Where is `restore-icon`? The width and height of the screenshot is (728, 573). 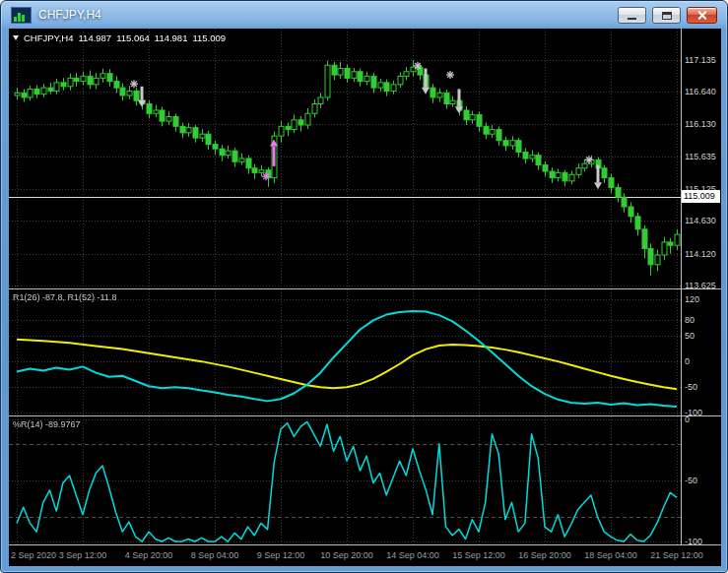
restore-icon is located at coordinates (667, 16).